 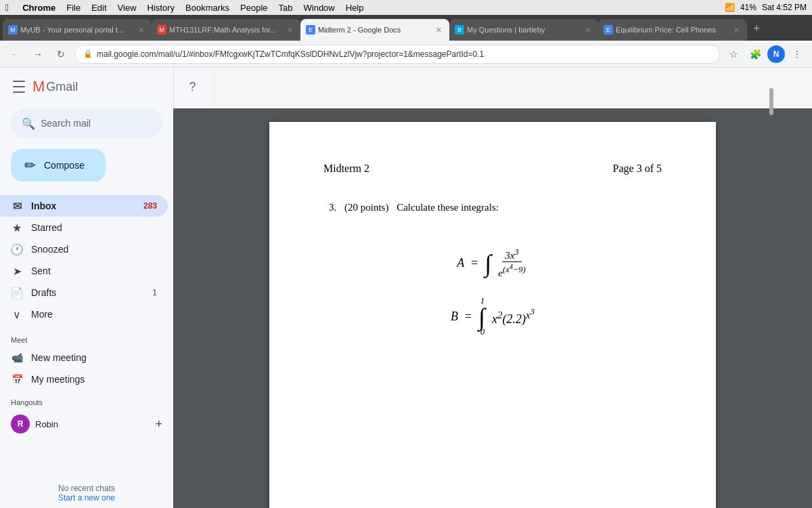 What do you see at coordinates (82, 293) in the screenshot?
I see `nav-drafts-label: Drafts` at bounding box center [82, 293].